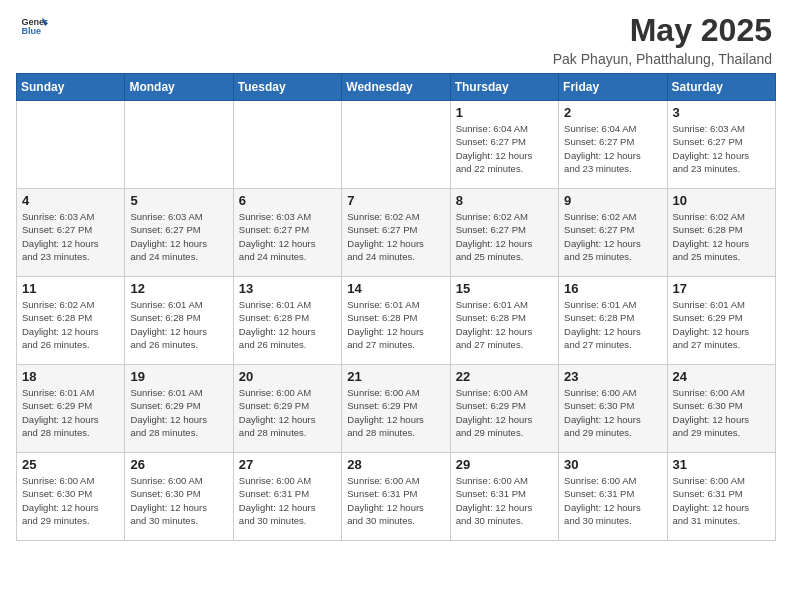 The image size is (792, 612). What do you see at coordinates (288, 288) in the screenshot?
I see `day-number: 13` at bounding box center [288, 288].